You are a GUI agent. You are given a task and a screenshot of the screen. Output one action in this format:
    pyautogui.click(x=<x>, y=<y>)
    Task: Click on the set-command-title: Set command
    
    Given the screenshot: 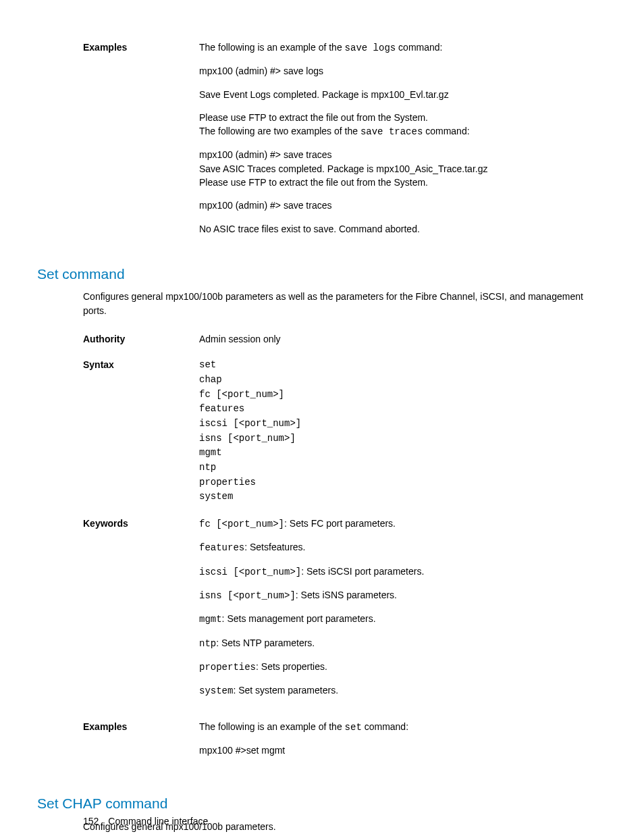 What is the action you would take?
    pyautogui.click(x=322, y=274)
    